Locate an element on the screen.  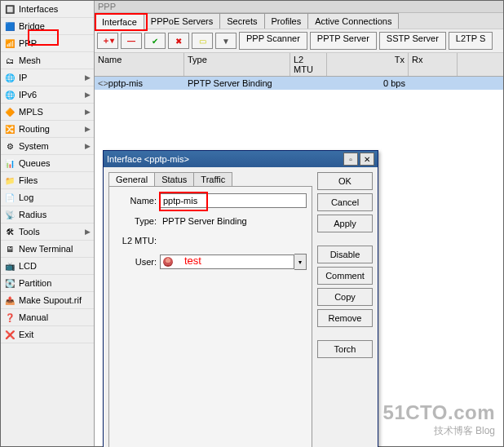
enable-button: ✔ is located at coordinates (155, 41).